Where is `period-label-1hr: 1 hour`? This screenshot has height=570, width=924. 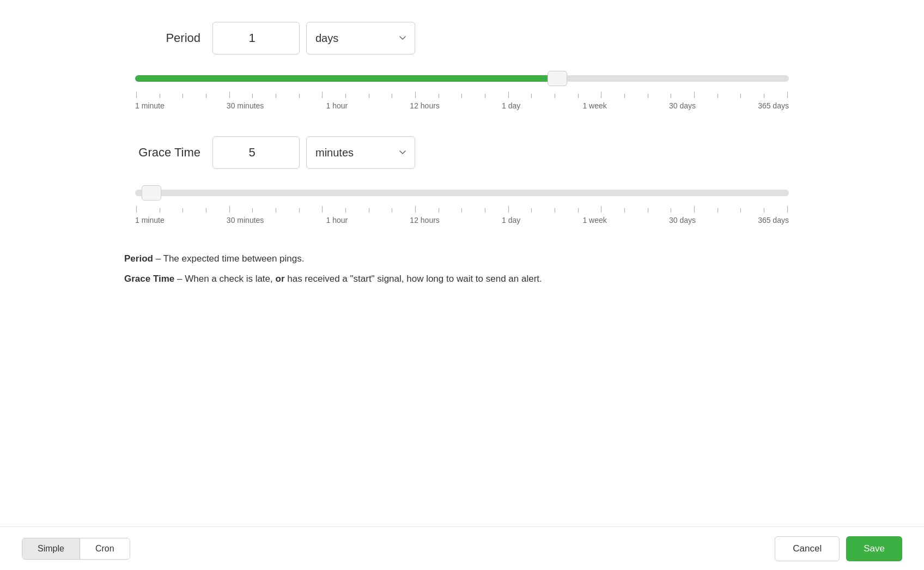 period-label-1hr: 1 hour is located at coordinates (337, 106).